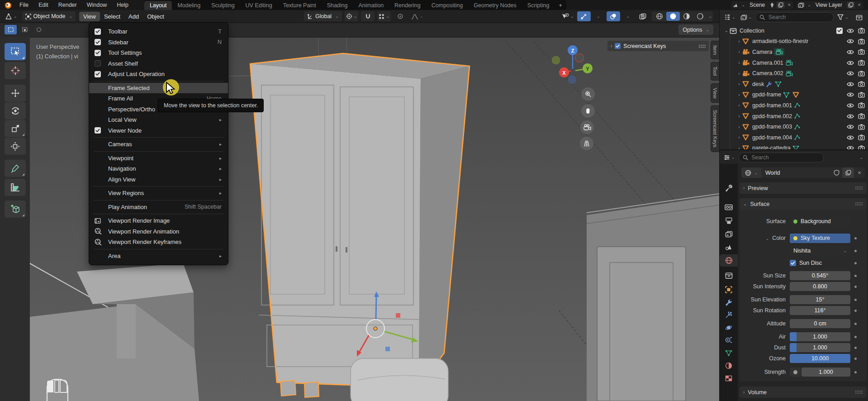  Describe the element at coordinates (785, 158) in the screenshot. I see `properties-search-input` at that location.